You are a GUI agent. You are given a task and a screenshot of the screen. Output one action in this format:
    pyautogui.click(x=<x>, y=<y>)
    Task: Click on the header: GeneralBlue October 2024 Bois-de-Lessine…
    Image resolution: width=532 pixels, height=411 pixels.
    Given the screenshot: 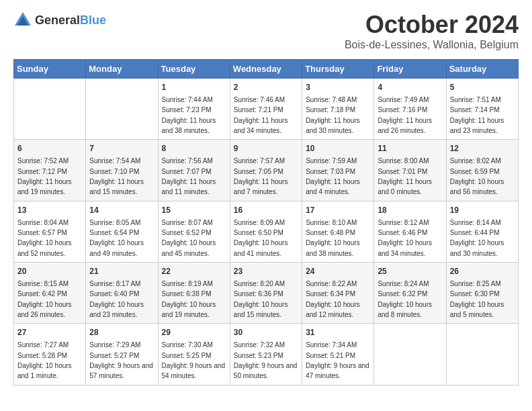 What is the action you would take?
    pyautogui.click(x=266, y=31)
    